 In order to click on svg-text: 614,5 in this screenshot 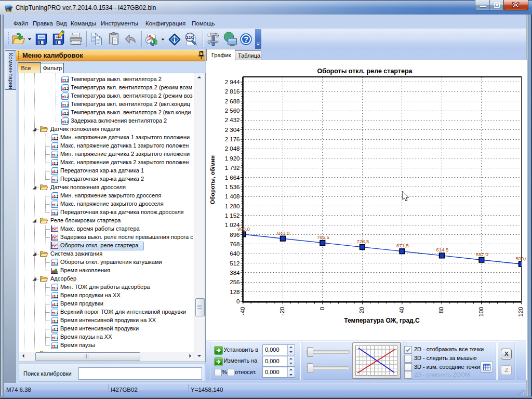, I will do `click(443, 249)`.